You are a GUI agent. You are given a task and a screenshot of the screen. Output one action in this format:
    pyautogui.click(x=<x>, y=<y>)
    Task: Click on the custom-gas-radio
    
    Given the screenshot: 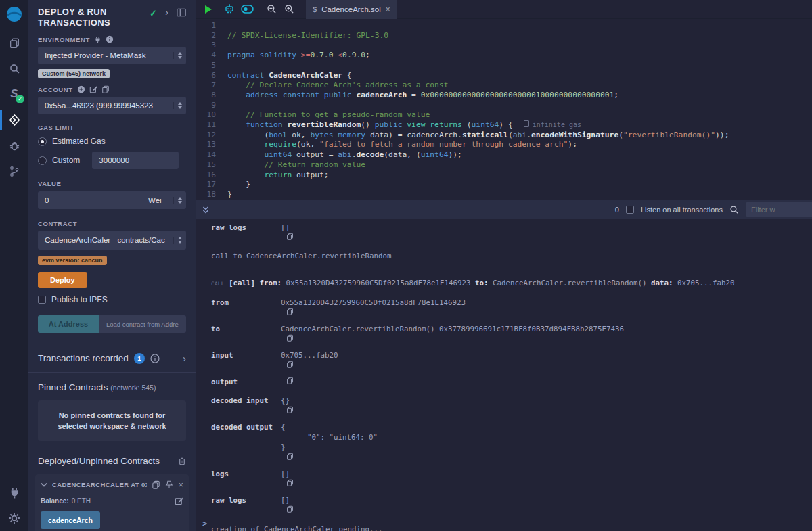 What is the action you would take?
    pyautogui.click(x=42, y=161)
    